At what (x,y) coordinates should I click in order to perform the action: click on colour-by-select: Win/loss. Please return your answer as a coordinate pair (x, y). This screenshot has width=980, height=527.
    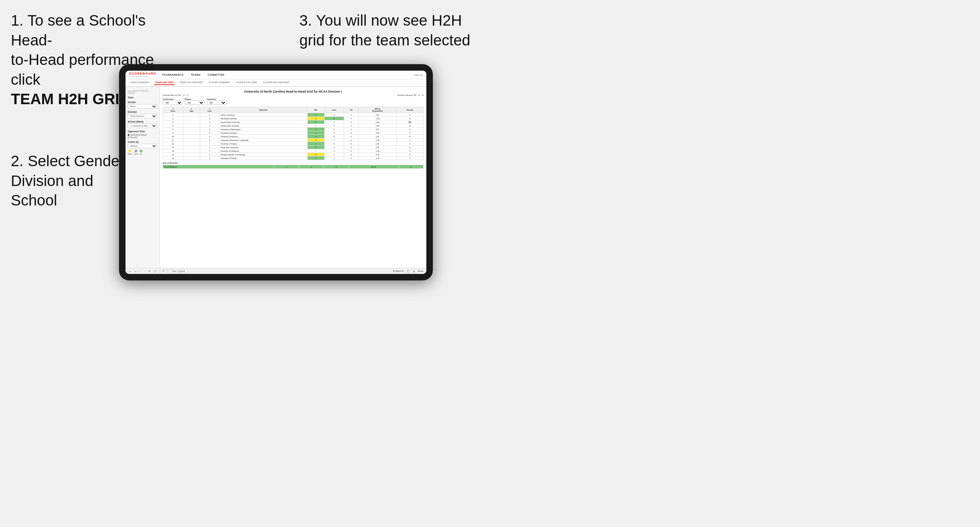
    Looking at the image, I should click on (142, 146).